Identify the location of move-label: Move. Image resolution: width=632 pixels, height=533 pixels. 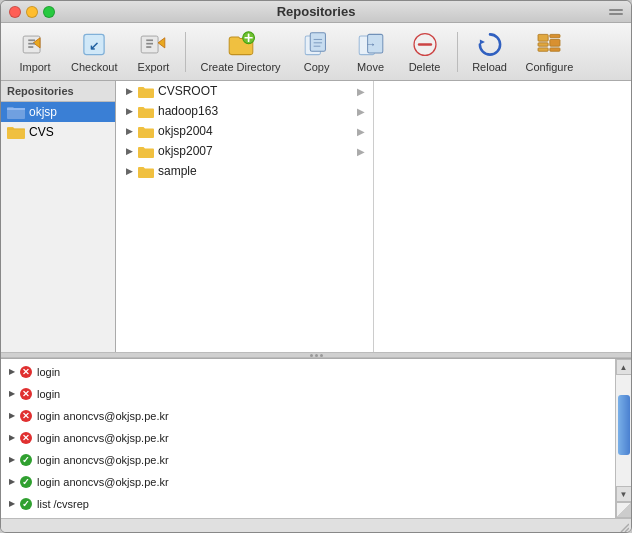
(370, 67).